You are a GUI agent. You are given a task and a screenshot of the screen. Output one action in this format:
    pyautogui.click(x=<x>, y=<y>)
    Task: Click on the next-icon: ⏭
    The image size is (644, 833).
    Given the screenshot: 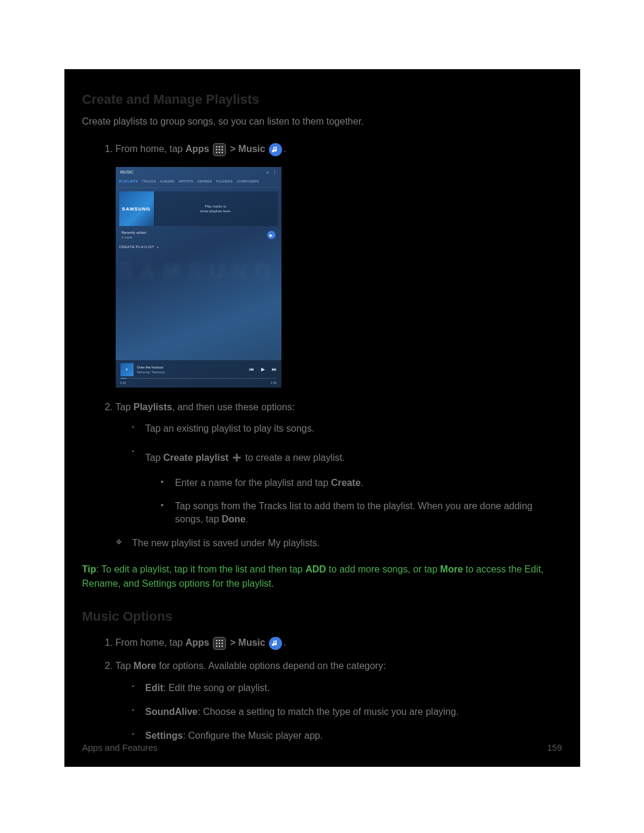 What is the action you would take?
    pyautogui.click(x=274, y=370)
    